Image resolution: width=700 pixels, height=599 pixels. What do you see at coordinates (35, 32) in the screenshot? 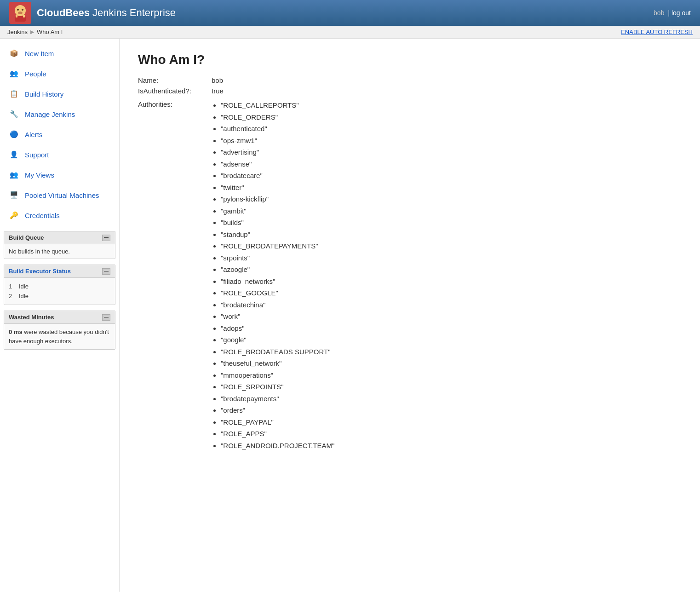
I see `breadcrumb-left: Jenkins ▶ Who Am I` at bounding box center [35, 32].